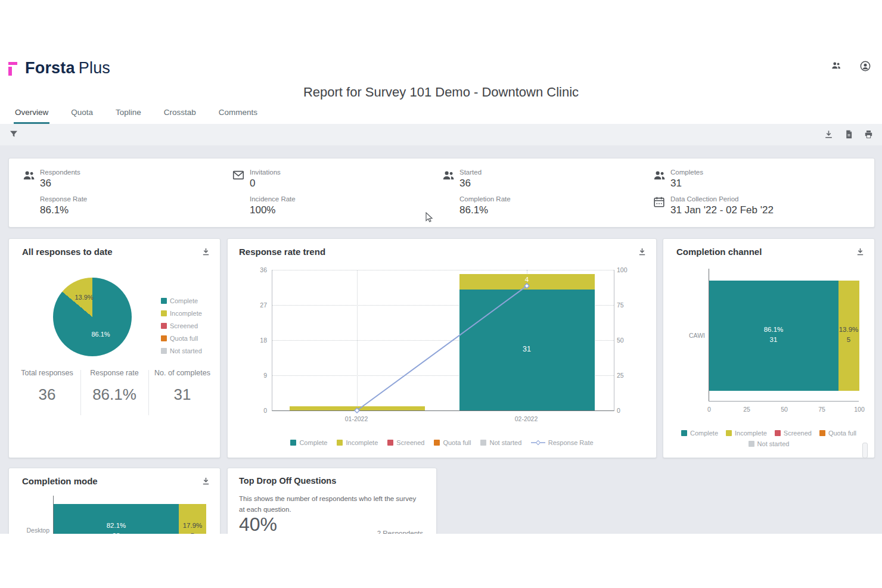  Describe the element at coordinates (100, 334) in the screenshot. I see `pie-slice-label-complete: 86.1%` at that location.